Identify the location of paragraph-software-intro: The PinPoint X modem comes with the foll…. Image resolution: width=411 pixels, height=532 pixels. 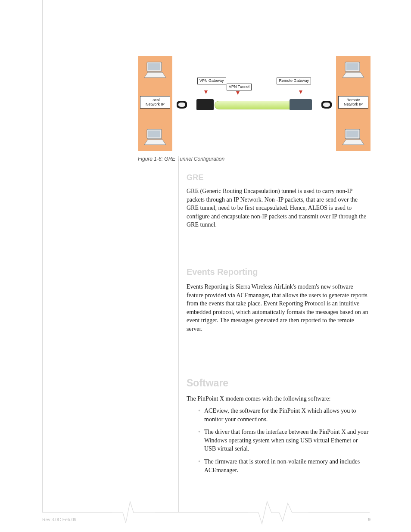
(278, 399).